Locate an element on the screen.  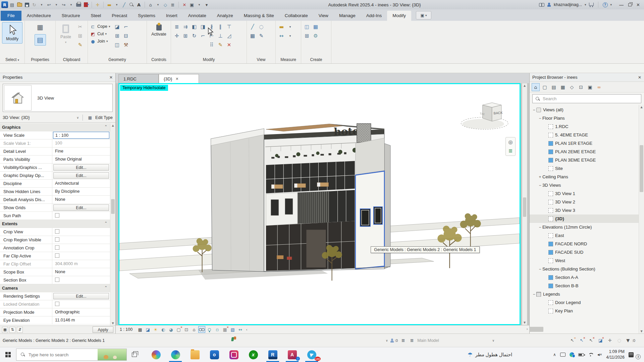
search-icon is located at coordinates (542, 5).